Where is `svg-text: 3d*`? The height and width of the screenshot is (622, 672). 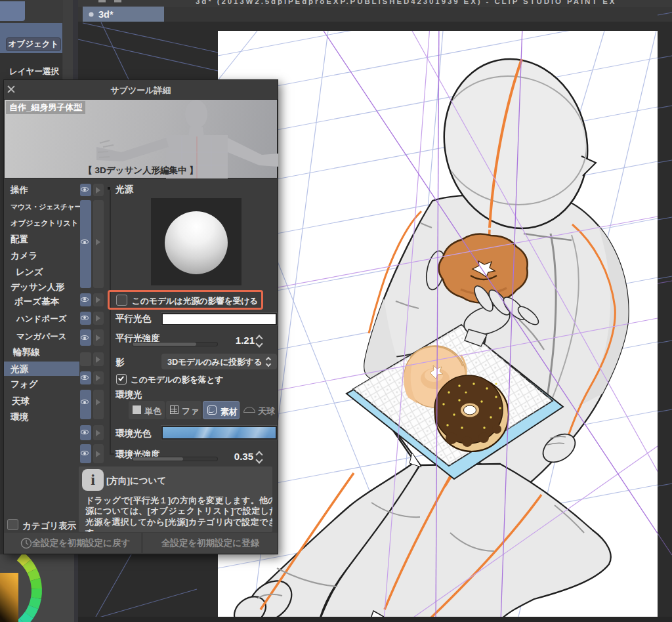
svg-text: 3d* is located at coordinates (106, 14).